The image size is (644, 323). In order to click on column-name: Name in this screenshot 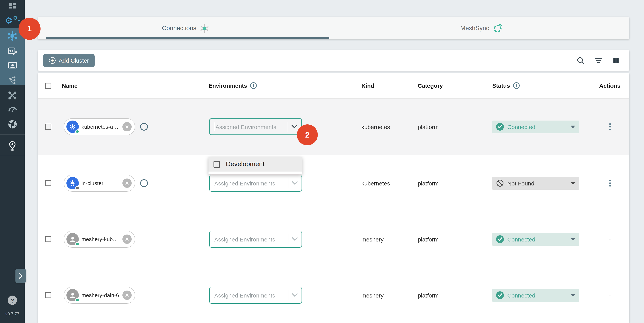, I will do `click(70, 86)`.